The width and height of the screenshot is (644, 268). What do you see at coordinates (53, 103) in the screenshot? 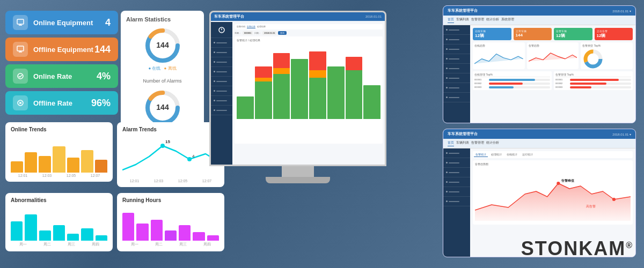
I see `offline-rate-label: Offline Rate` at bounding box center [53, 103].